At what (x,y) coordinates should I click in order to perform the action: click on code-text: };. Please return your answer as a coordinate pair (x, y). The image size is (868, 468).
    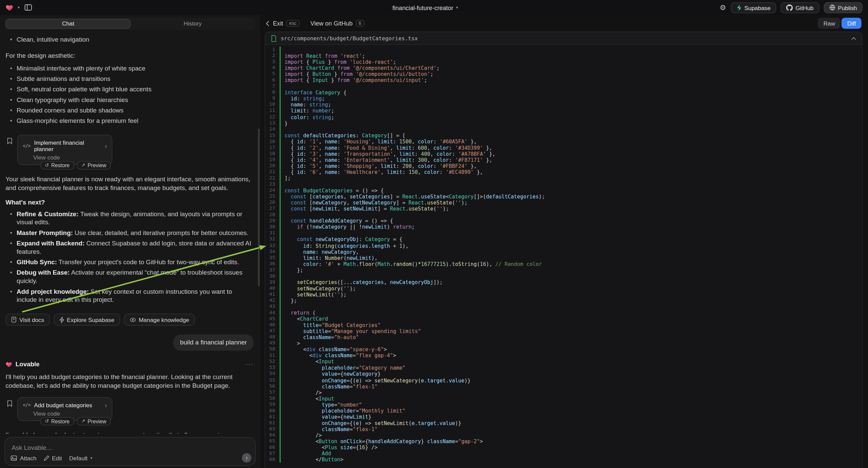
    Looking at the image, I should click on (571, 300).